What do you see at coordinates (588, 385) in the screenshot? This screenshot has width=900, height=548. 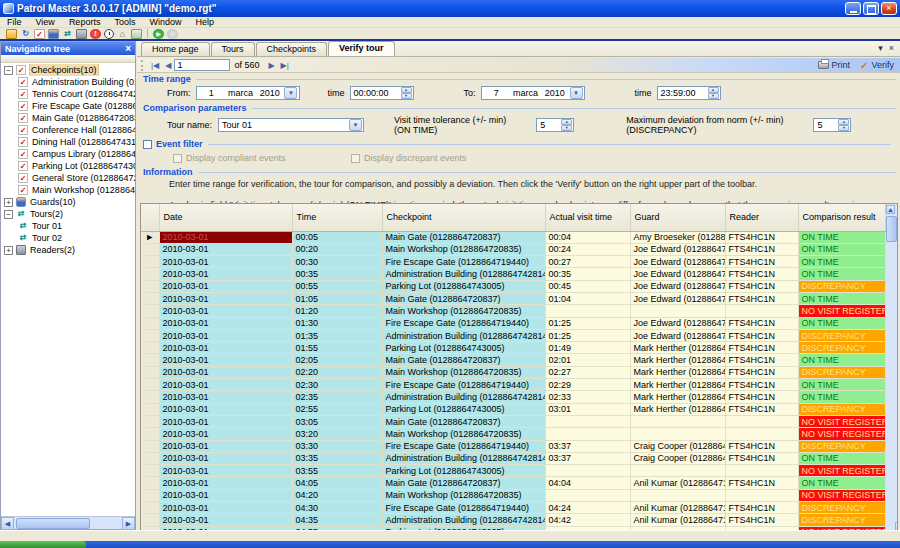 I see `cell-actual-visit-time: 02:29` at bounding box center [588, 385].